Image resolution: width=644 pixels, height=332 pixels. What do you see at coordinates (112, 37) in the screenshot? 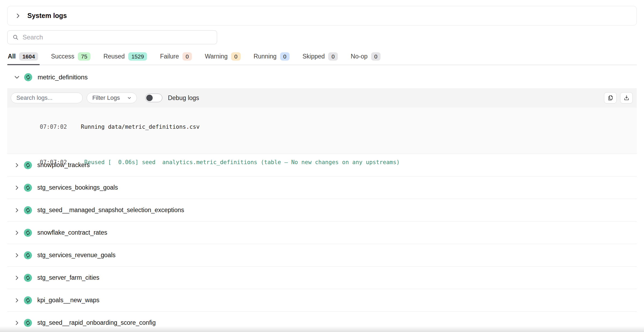
I see `global-search` at bounding box center [112, 37].